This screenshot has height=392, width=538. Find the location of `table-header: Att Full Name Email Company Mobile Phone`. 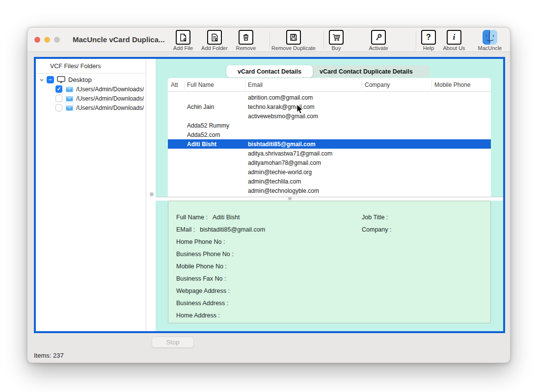

table-header: Att Full Name Email Company Mobile Phone is located at coordinates (329, 85).